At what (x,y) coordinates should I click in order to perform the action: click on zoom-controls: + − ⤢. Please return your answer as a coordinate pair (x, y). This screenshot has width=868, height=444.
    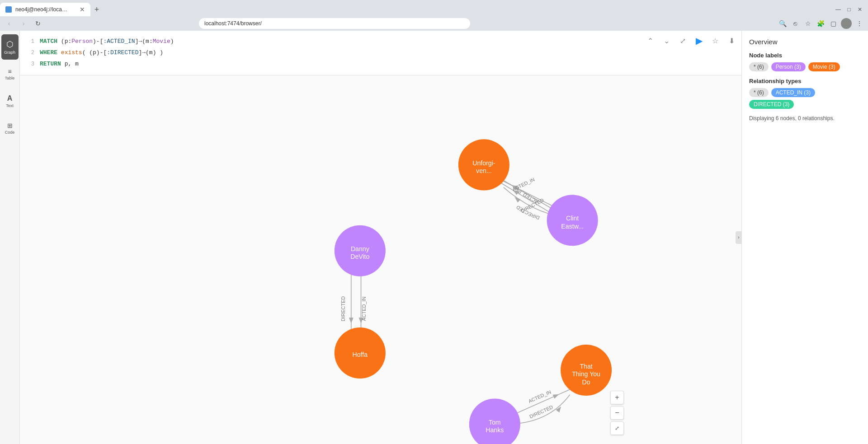
    Looking at the image, I should click on (617, 413).